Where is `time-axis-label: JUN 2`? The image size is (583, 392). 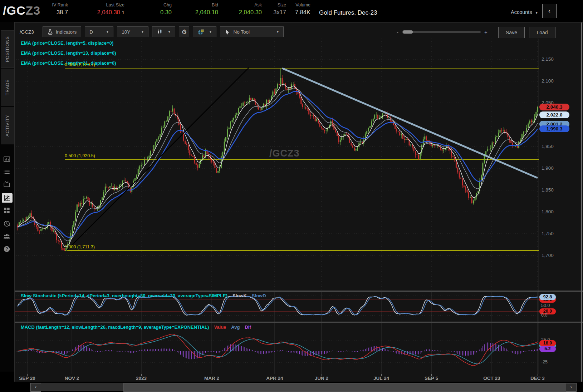 time-axis-label: JUN 2 is located at coordinates (322, 378).